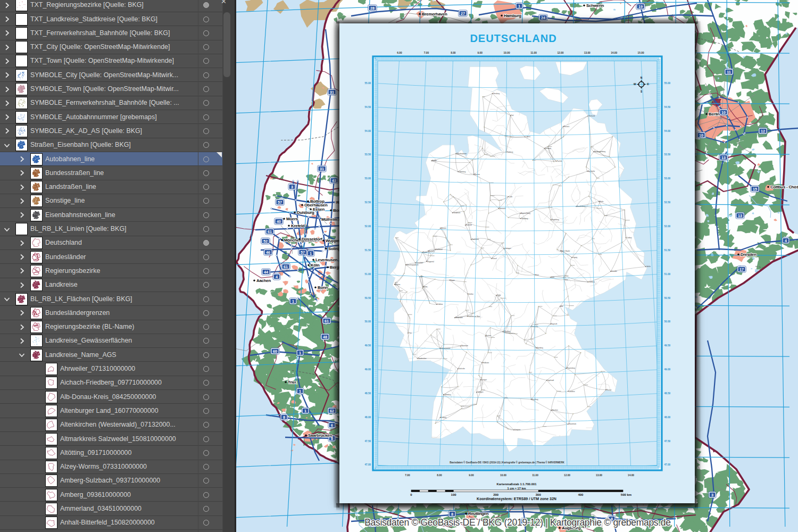  I want to click on svg-text: 7.00, so click(427, 53).